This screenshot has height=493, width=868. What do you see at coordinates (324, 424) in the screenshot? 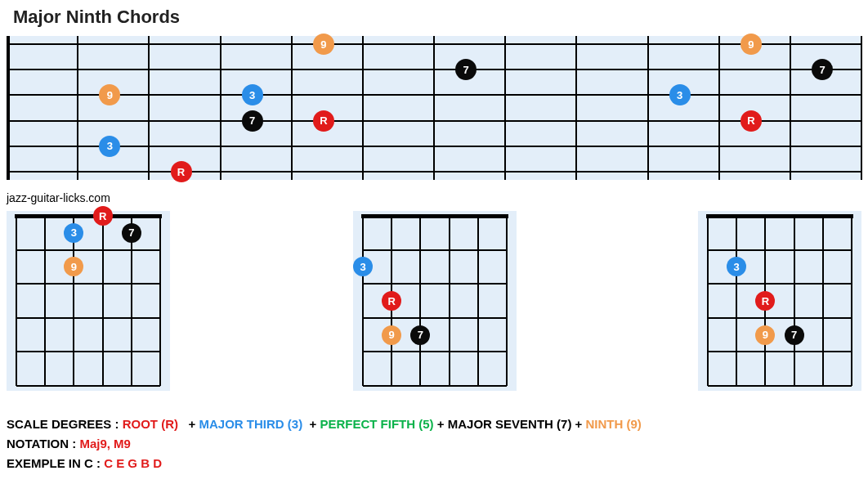
I see `legend-scale-degrees: SCALE DEGREES : ROOT (R) + MAJOR THIRD (…` at bounding box center [324, 424].